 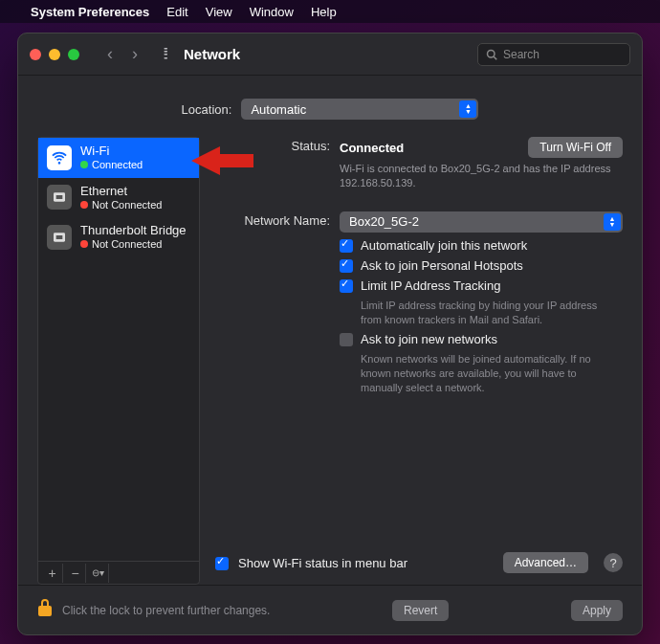 I want to click on sidebar-footer: + − ⊖▾, so click(x=119, y=572).